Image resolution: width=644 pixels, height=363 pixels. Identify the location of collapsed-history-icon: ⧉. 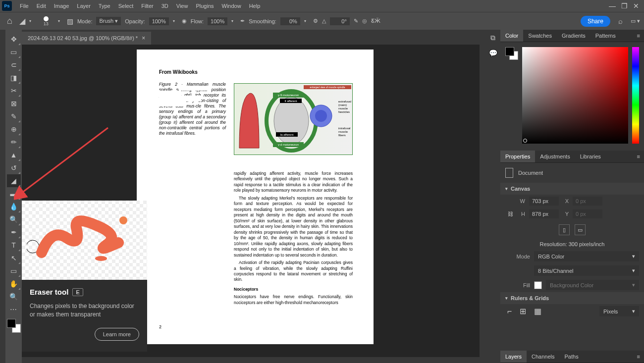
(493, 38).